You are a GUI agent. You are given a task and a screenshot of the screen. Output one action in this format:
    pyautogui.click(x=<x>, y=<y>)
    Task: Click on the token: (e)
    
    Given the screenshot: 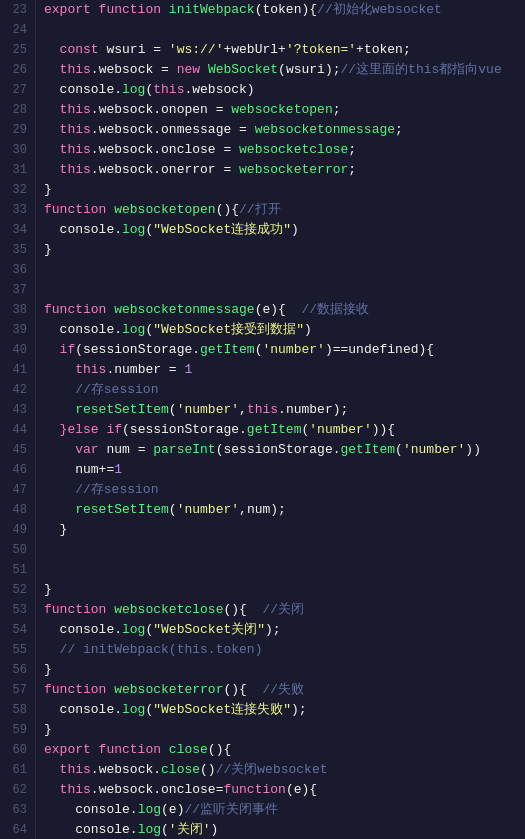 What is the action you would take?
    pyautogui.click(x=172, y=810)
    